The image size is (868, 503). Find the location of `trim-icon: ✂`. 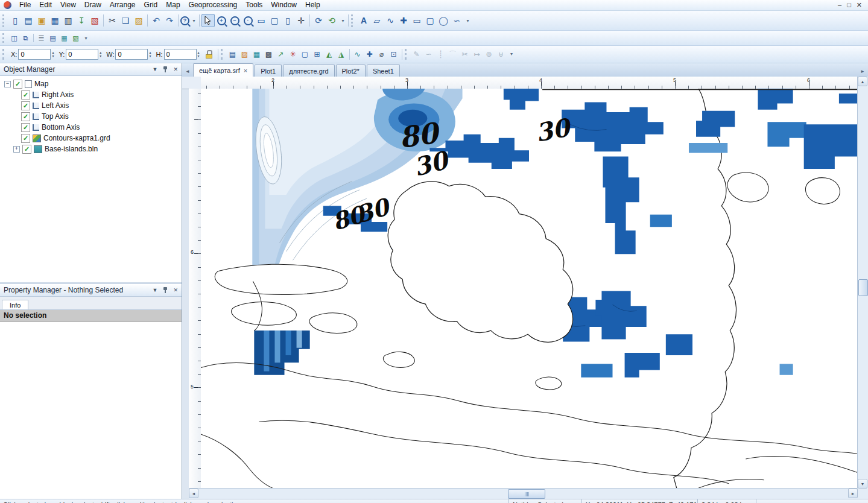

trim-icon: ✂ is located at coordinates (465, 54).